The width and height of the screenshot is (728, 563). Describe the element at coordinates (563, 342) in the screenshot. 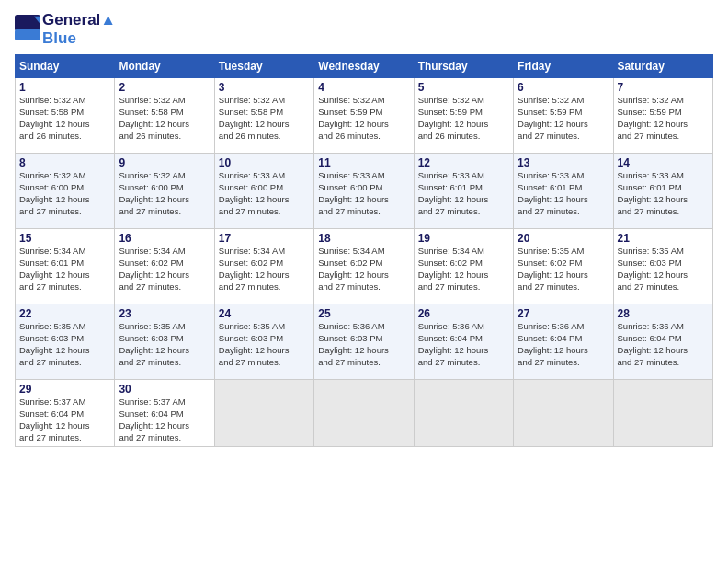

I see `day-cell: 27Sunrise: 5:36 AM Sunset: 6:04 PM Dayli…` at that location.